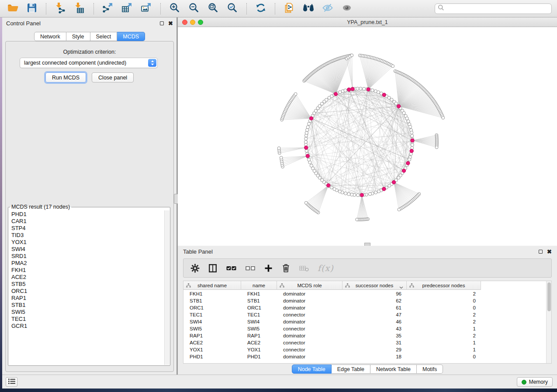  Describe the element at coordinates (86, 249) in the screenshot. I see `mcds-result-item: SWI4` at that location.